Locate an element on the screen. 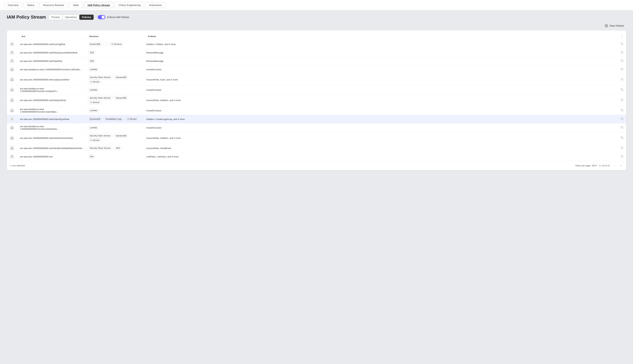 This screenshot has height=364, width=633. selected-label: 1 row selected is located at coordinates (18, 166).